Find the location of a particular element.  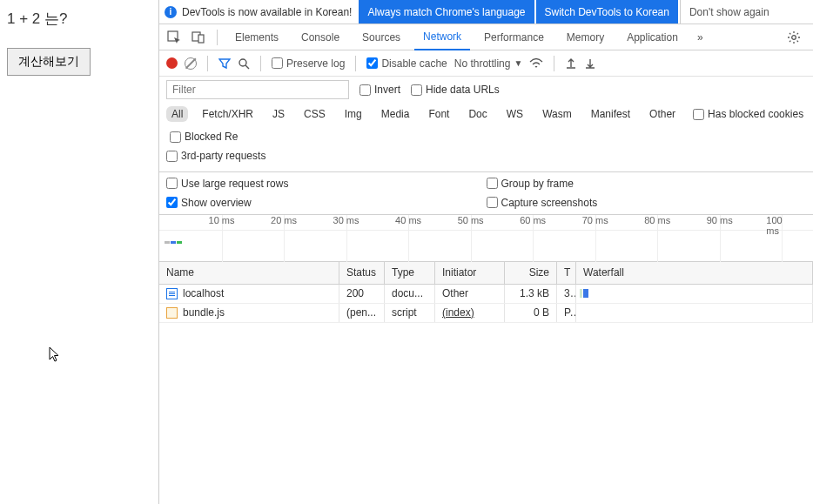

switch-korean-button: Switch DevTools to Korean is located at coordinates (608, 12).